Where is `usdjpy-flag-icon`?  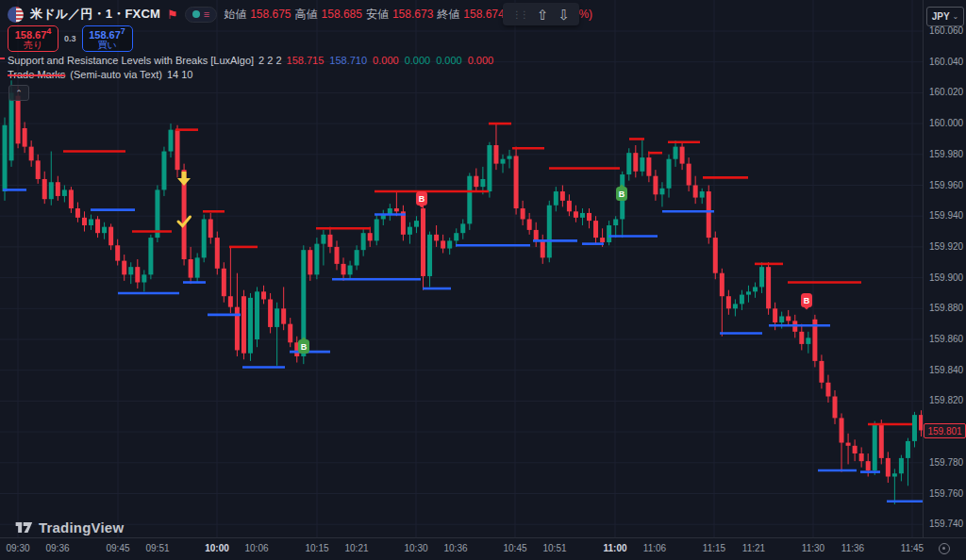 usdjpy-flag-icon is located at coordinates (15, 15).